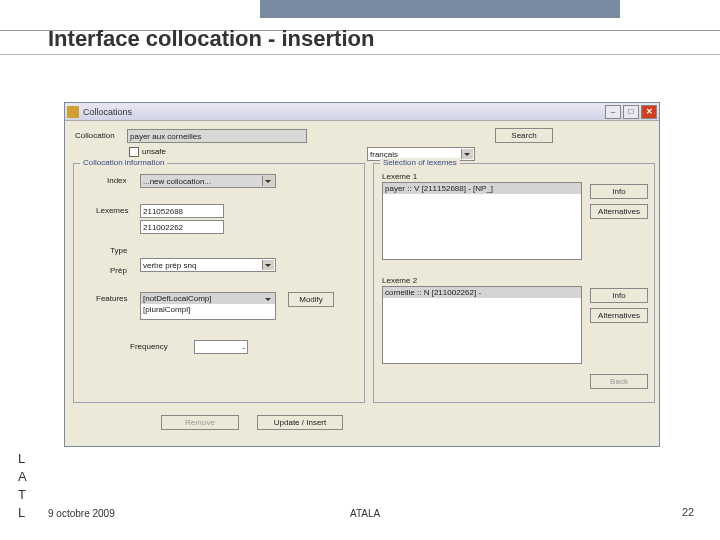  I want to click on frequency-label: Frequency, so click(149, 346).